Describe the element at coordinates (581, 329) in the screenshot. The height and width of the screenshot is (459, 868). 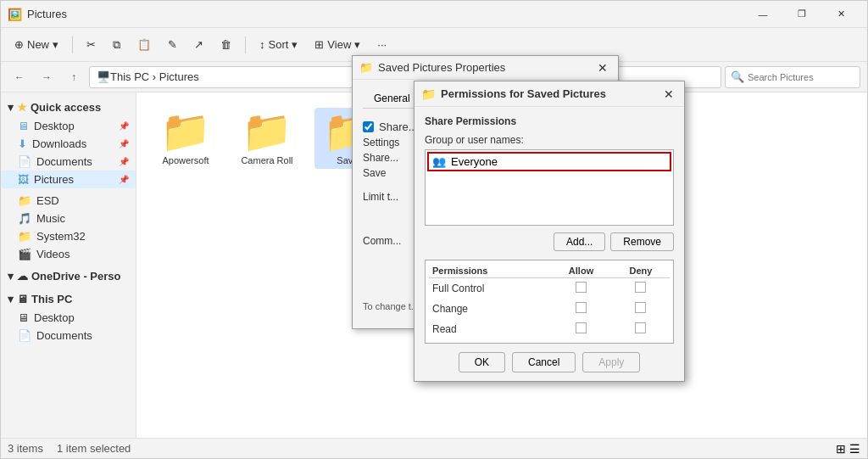
I see `perm-allow-read` at that location.